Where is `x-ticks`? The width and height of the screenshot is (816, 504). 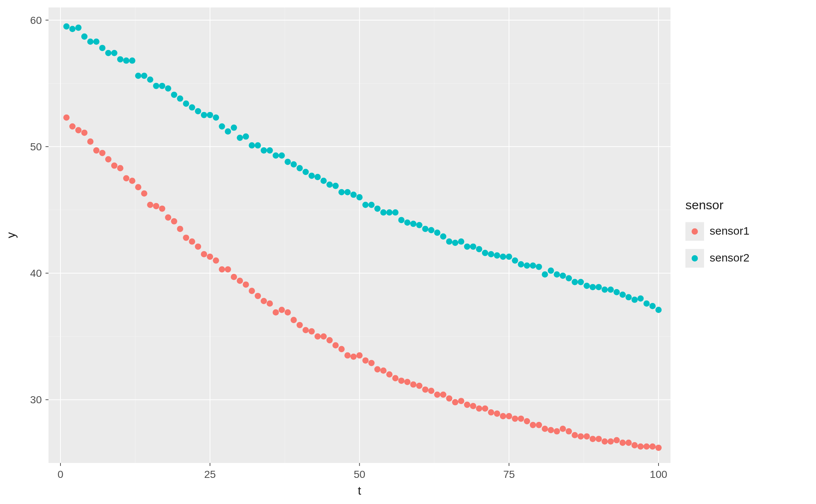 x-ticks is located at coordinates (360, 464).